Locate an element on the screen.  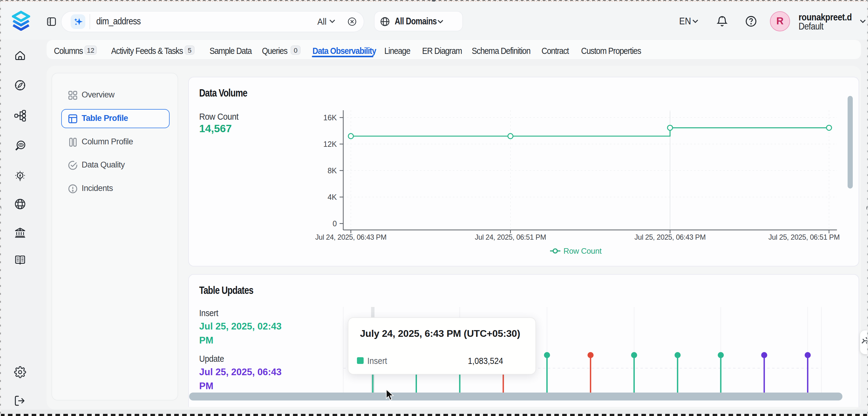
svg-text: Jul 25, 2025, 06:43 PM is located at coordinates (670, 237).